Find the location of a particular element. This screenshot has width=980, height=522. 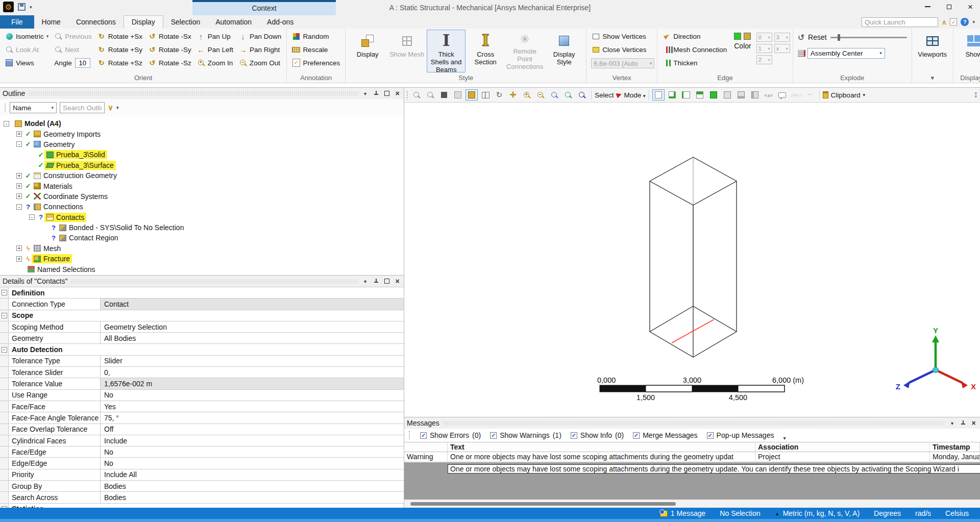

Tolerance Value: − Tolerance Value 1,6576e-002 m is located at coordinates (202, 384).